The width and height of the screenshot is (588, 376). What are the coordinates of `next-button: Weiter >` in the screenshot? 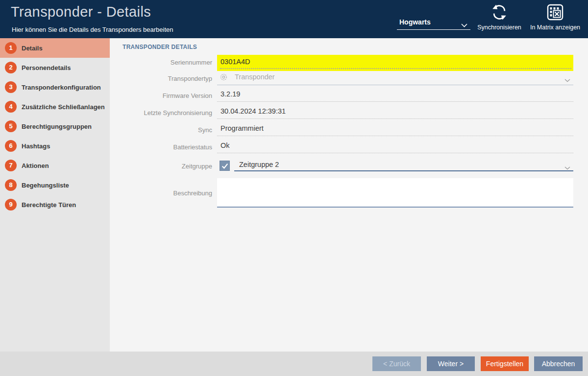 It's located at (451, 364).